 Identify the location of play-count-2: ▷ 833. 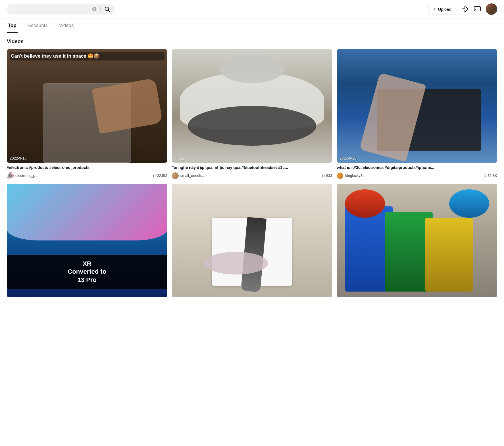
(327, 175).